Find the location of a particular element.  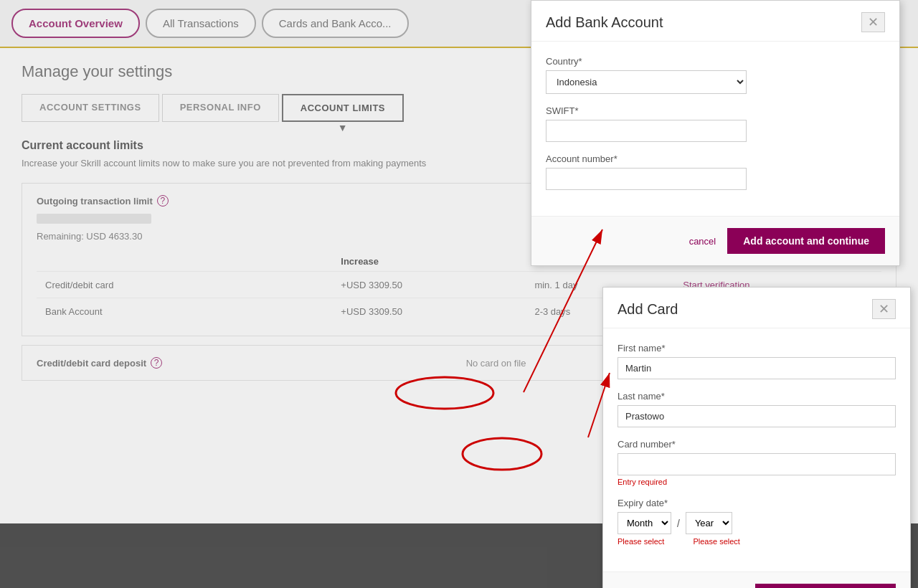

modal-card-footer: cancel Add card and continue is located at coordinates (757, 579).